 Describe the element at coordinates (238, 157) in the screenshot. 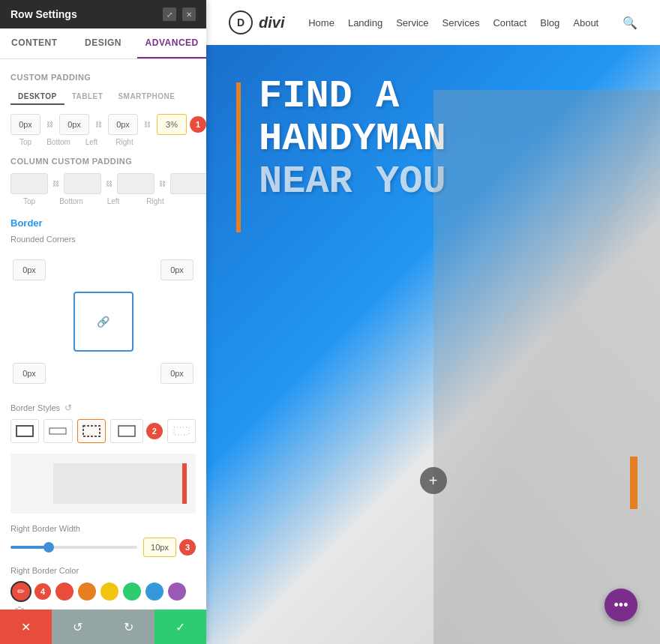

I see `orange-bar` at that location.